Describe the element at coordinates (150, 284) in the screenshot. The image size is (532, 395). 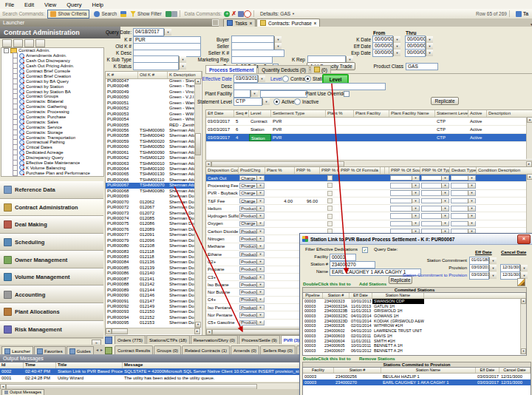
I see `table-row: PUR00088 012142 Sherman Dornick -` at that location.